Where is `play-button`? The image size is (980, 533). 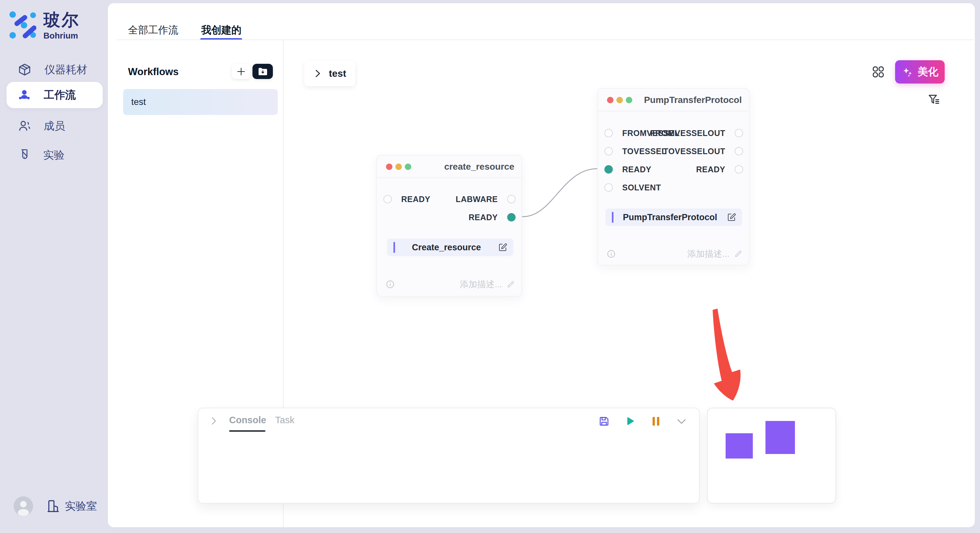 play-button is located at coordinates (630, 421).